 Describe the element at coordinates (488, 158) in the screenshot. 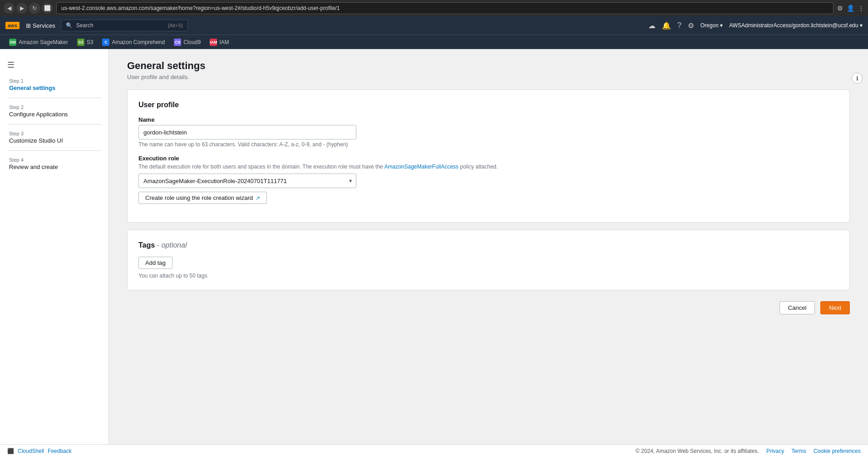

I see `execution-role-label: Execution role` at that location.